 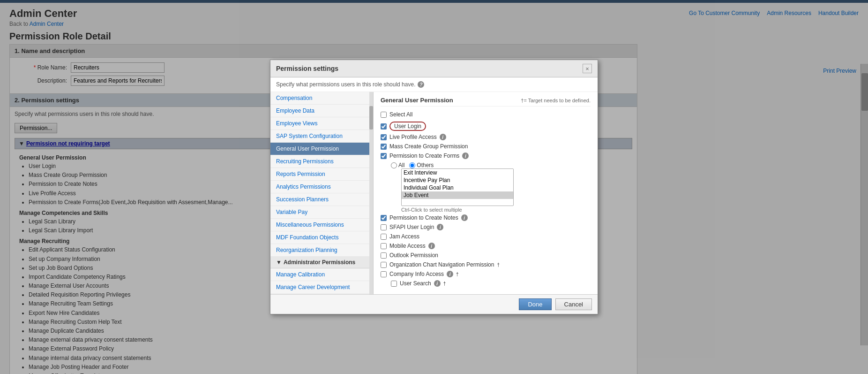 What do you see at coordinates (383, 218) in the screenshot?
I see `create-notes-checkbox` at bounding box center [383, 218].